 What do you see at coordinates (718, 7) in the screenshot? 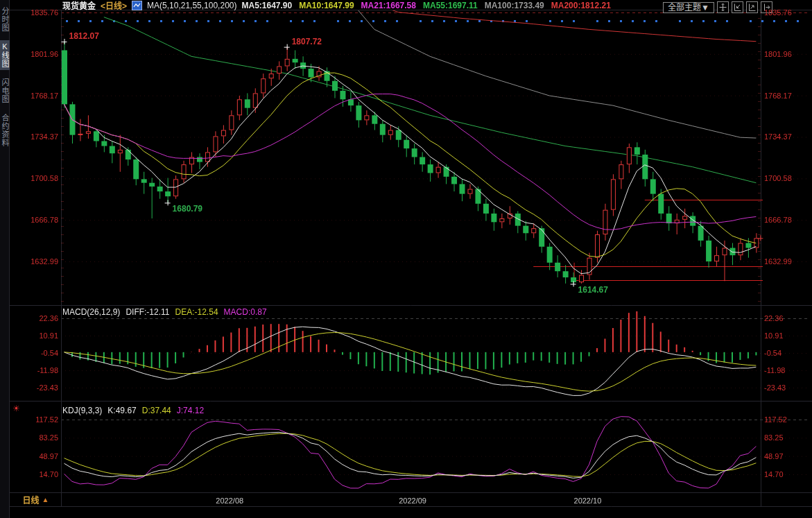
I see `chart-toolbar: 全部主题▼` at bounding box center [718, 7].